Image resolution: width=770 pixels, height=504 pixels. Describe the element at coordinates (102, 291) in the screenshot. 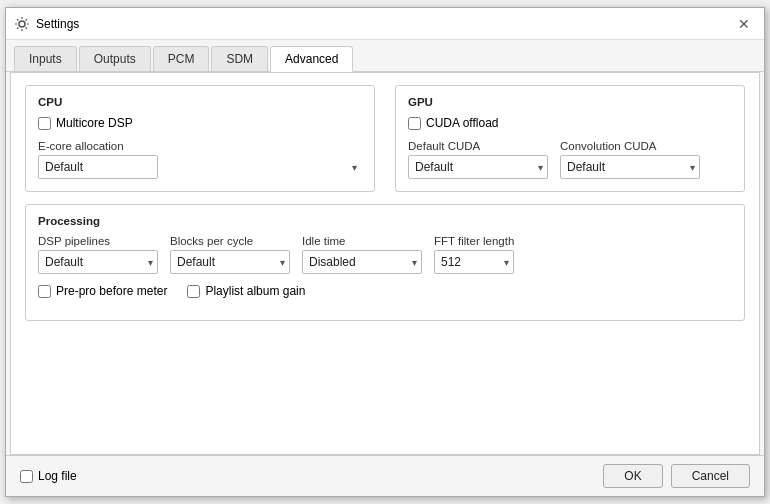

I see `pre-pro-row: Pre-pro before meter` at that location.